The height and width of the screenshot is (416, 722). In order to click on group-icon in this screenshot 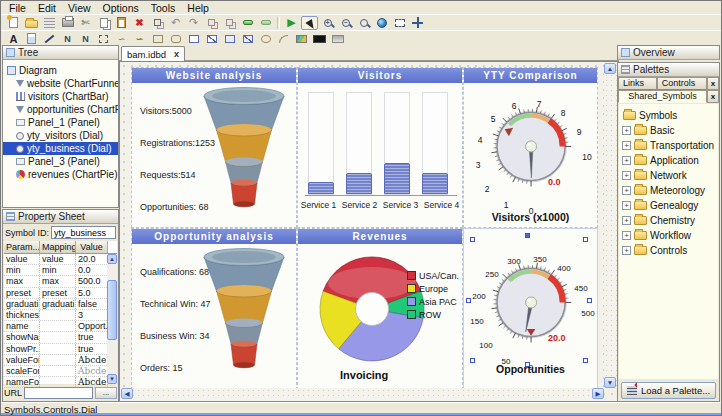, I will do `click(248, 23)`.